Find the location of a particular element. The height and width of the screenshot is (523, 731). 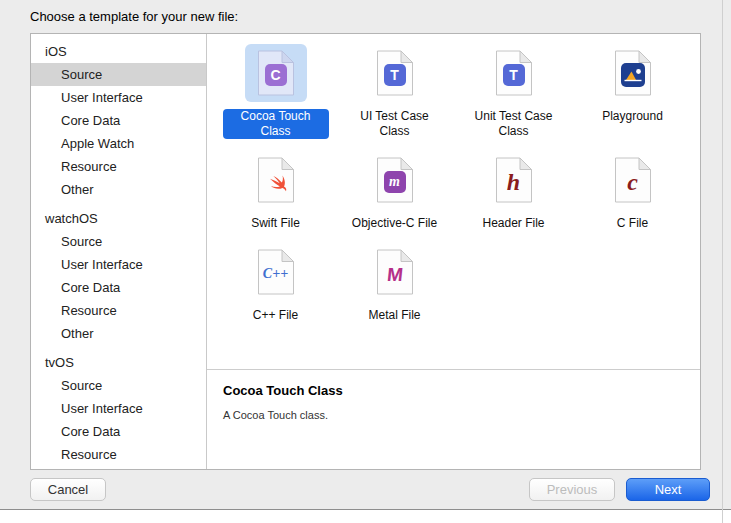

sidebar-item-watchos-resource: Resource is located at coordinates (118, 310).